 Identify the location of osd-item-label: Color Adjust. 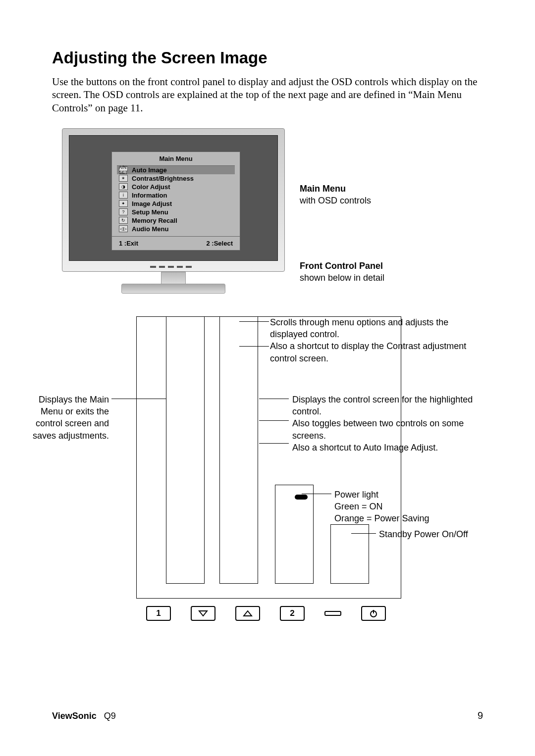
(151, 187).